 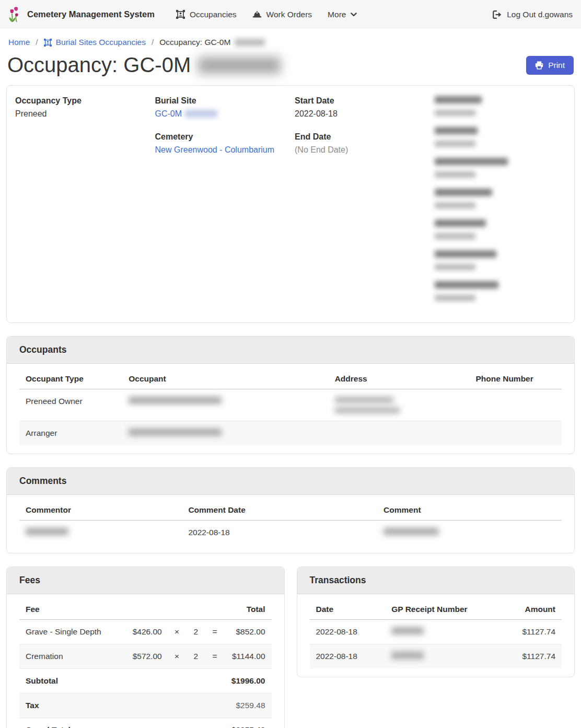 What do you see at coordinates (290, 521) in the screenshot?
I see `comments-table: Commentor Comment Date Comment 2022-08-1…` at bounding box center [290, 521].